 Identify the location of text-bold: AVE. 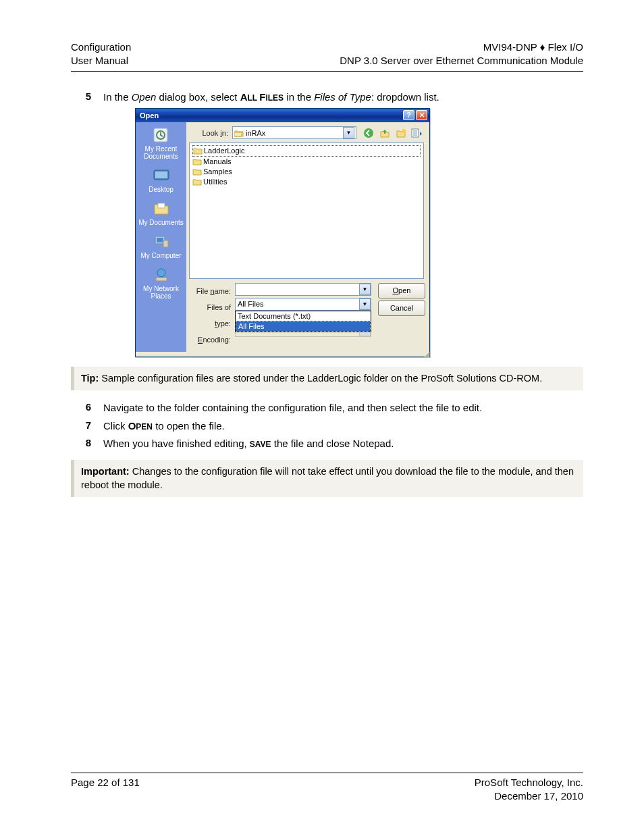
(263, 444).